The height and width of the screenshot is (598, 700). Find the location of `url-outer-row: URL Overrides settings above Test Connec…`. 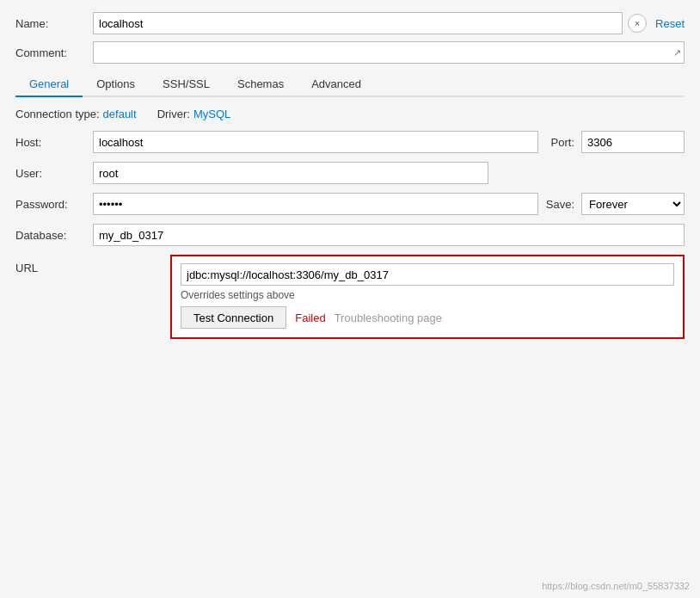

url-outer-row: URL Overrides settings above Test Connec… is located at coordinates (350, 297).